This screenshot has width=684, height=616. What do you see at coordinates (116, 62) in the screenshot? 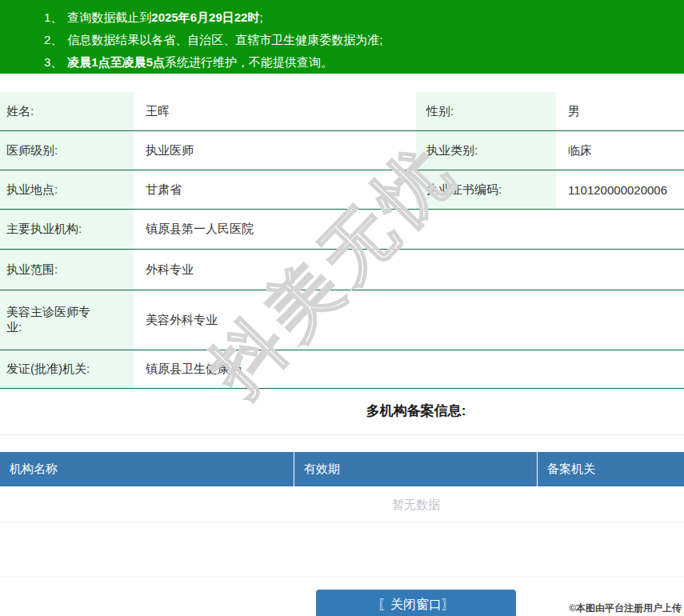
I see `notice-text-bold: 凌晨1点至凌晨5点` at bounding box center [116, 62].